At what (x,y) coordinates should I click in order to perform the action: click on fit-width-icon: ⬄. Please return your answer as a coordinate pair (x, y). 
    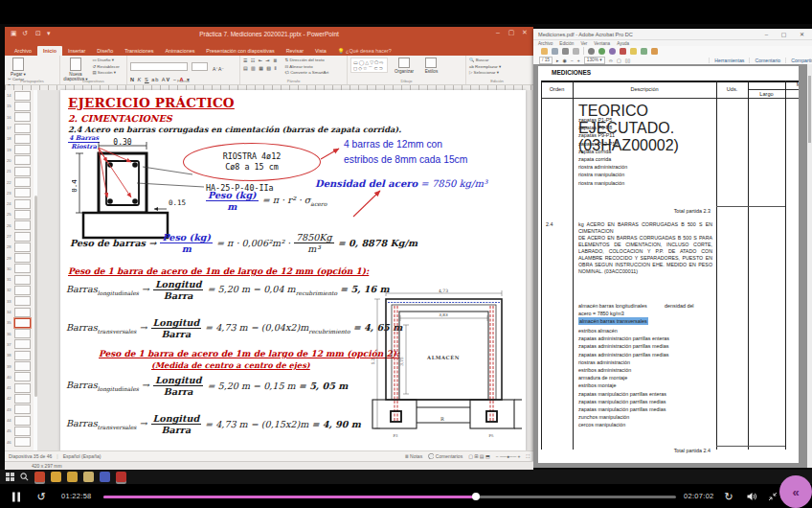
    Looking at the image, I should click on (611, 60).